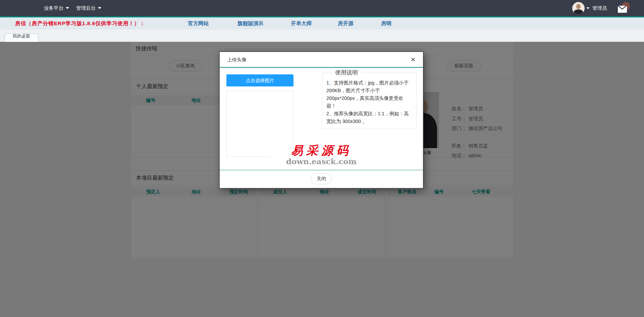  I want to click on watermark: 易采源码 down.easck.com, so click(321, 155).